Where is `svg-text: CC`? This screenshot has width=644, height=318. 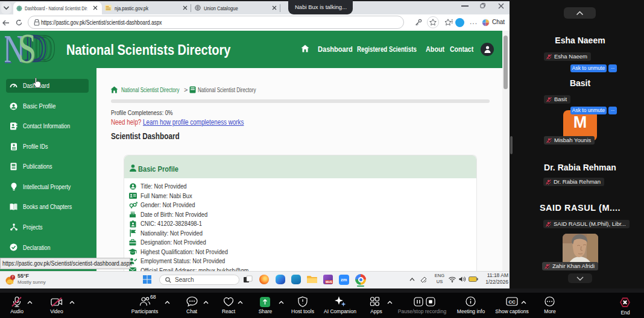 svg-text: CC is located at coordinates (512, 302).